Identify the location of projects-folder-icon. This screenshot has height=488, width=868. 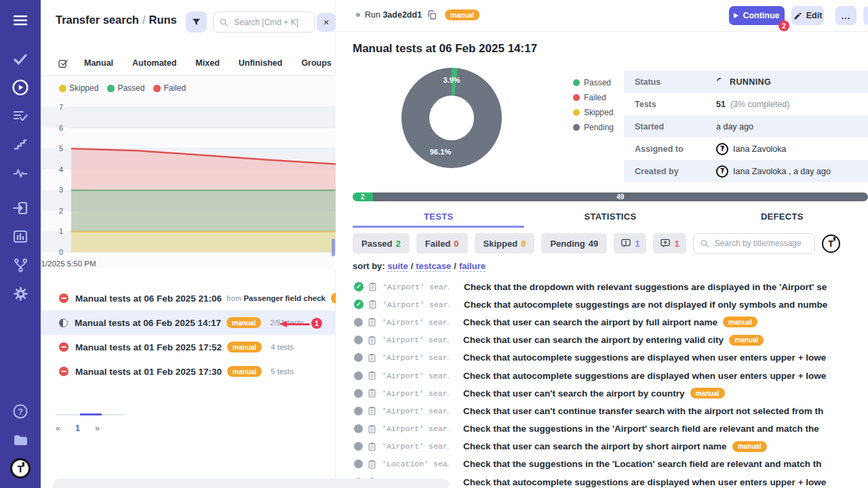
(20, 440).